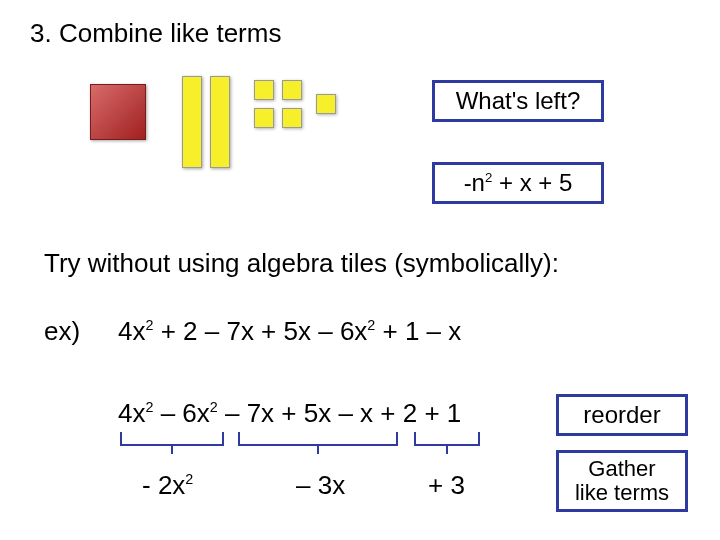 This screenshot has height=540, width=720. Describe the element at coordinates (518, 183) in the screenshot. I see `callout-result: -n2 + x + 5` at that location.